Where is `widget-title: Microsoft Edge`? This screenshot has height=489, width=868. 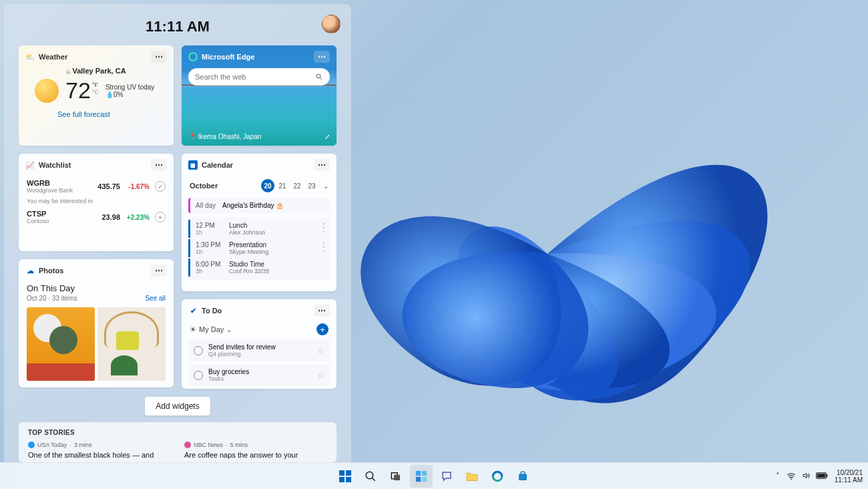 widget-title: Microsoft Edge is located at coordinates (228, 57).